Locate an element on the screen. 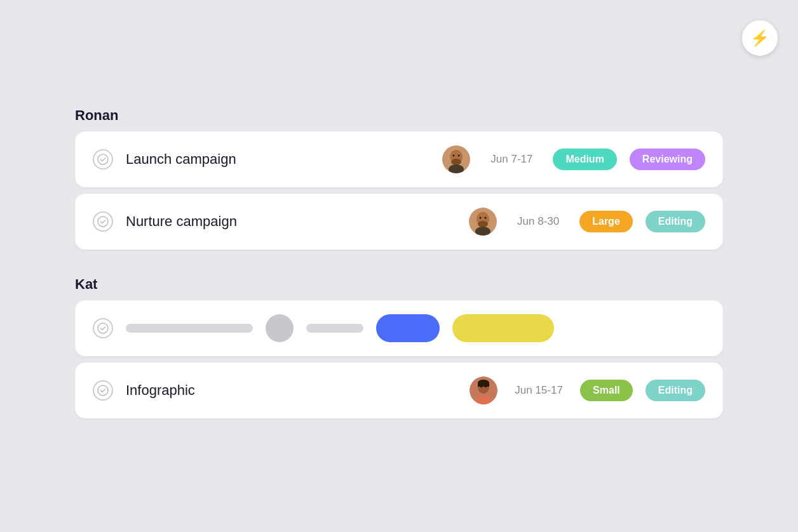 The width and height of the screenshot is (798, 532). status-badge-infographic: Editing is located at coordinates (675, 390).